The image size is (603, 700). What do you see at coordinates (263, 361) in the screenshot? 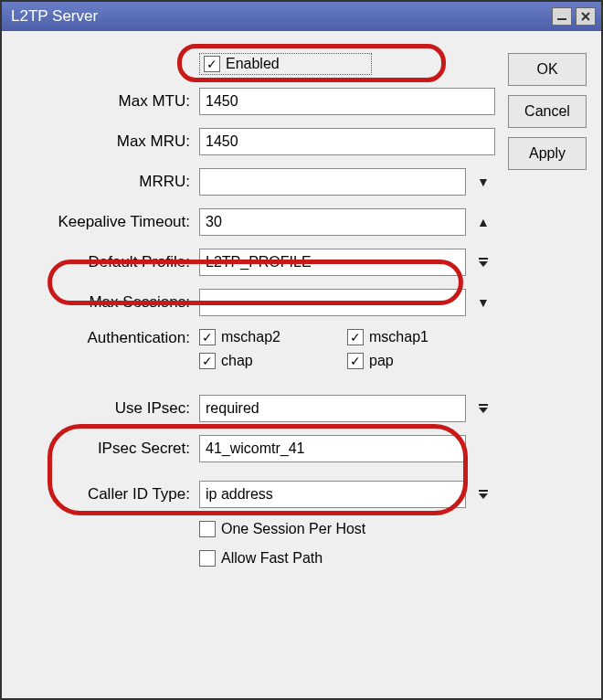
I see `auth-chap-wrap: chap` at bounding box center [263, 361].